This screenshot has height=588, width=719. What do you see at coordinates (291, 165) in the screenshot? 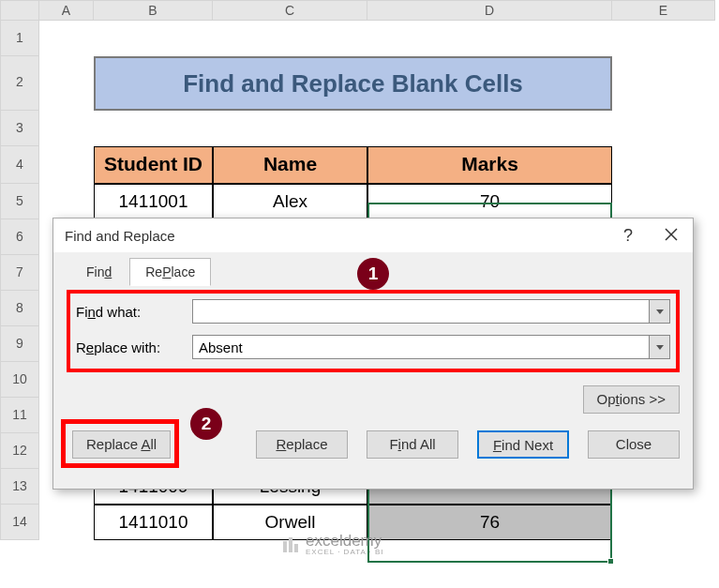
I see `th-name: Name` at bounding box center [291, 165].